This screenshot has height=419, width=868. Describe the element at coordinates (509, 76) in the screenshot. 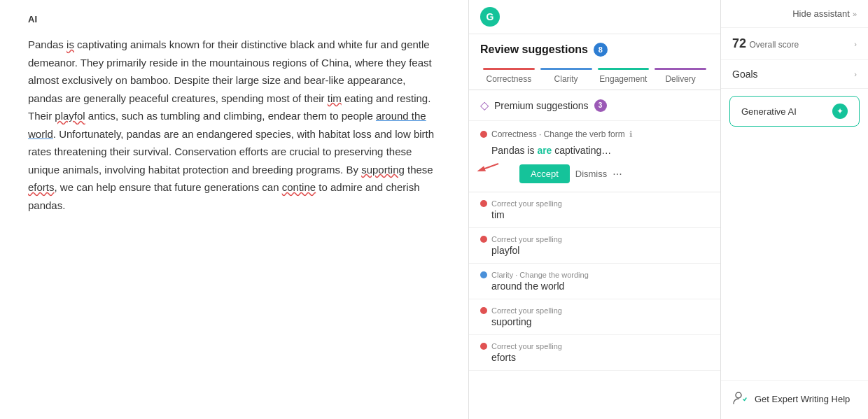

I see `tab-correctness: Correctness` at that location.